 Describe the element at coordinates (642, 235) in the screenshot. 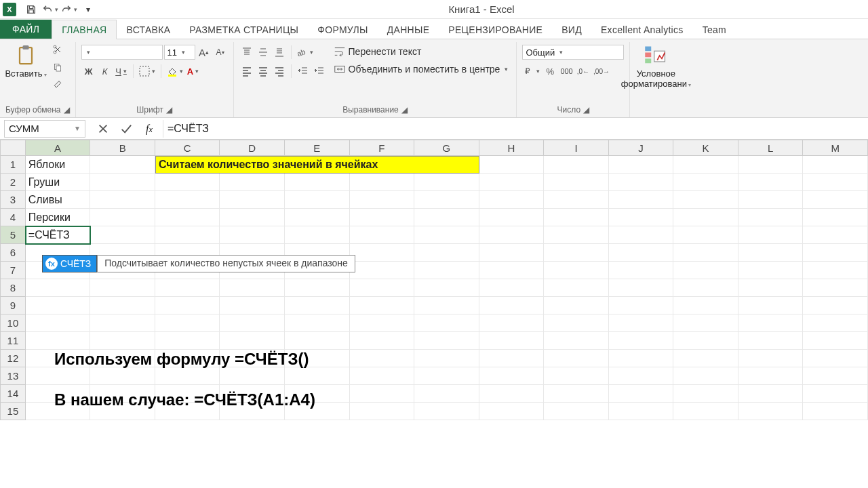

I see `cell-J5` at that location.